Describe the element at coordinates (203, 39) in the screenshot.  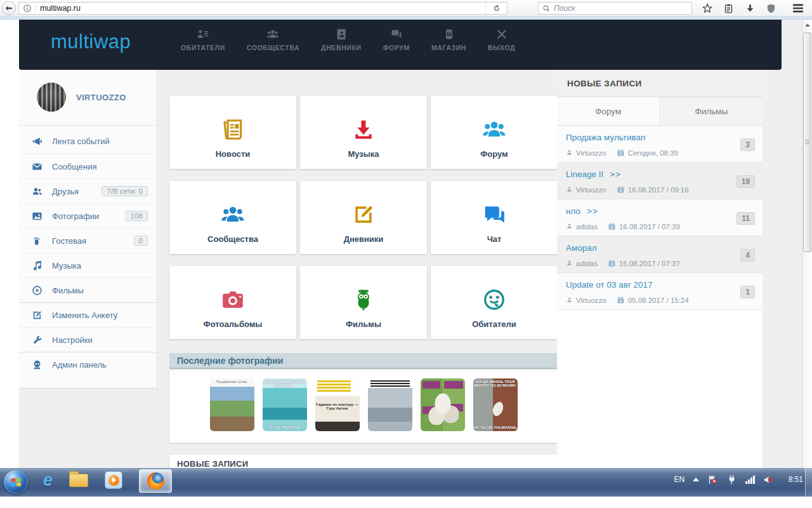
I see `nav-item-members: ОБИТАТЕЛИ` at that location.